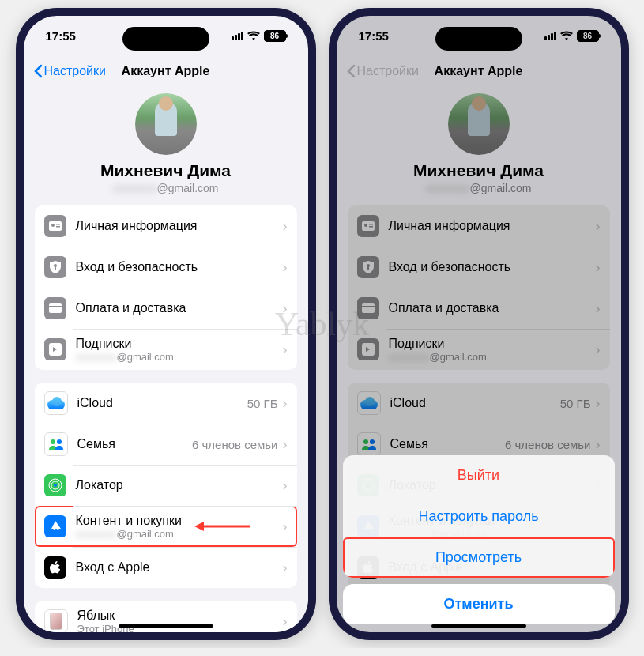  What do you see at coordinates (166, 485) in the screenshot?
I see `section-services: iCloud 50 ГБ › Семья 6 членов семьи › Ло…` at bounding box center [166, 485].